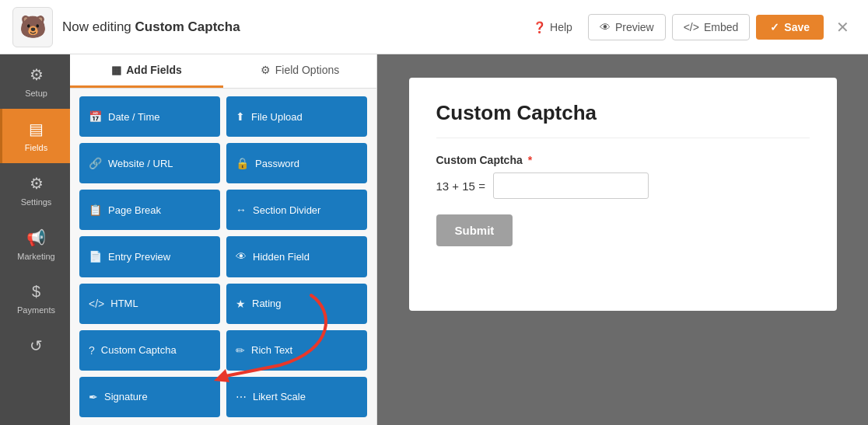 The height and width of the screenshot is (425, 868). What do you see at coordinates (35, 136) in the screenshot?
I see `sidebar-item-fields: ▤ Fields` at bounding box center [35, 136].